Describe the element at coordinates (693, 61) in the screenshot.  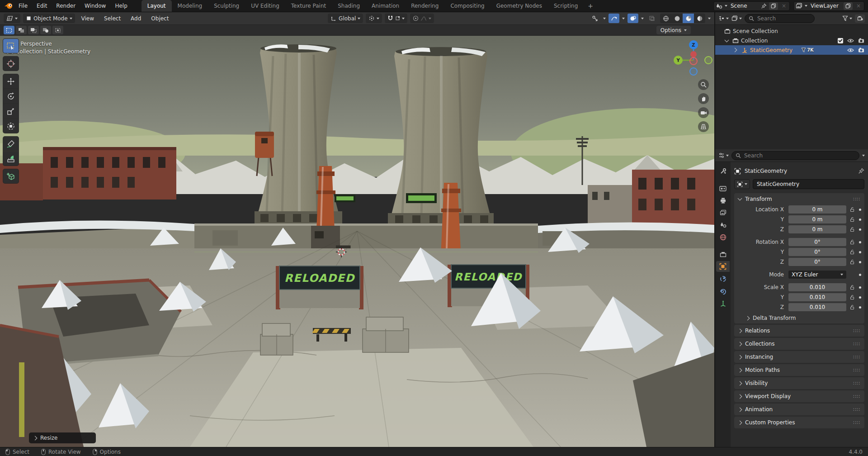
I see `gizmo-x-neg-axis` at that location.